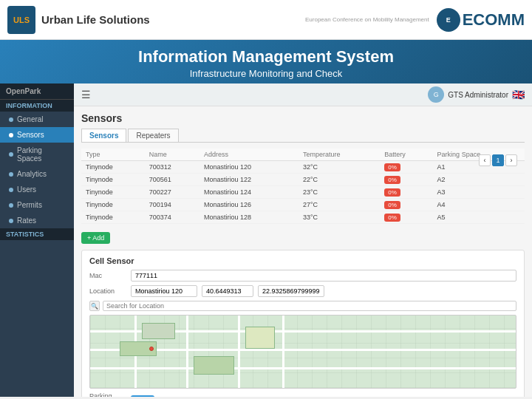  What do you see at coordinates (303, 352) in the screenshot?
I see `map-container` at bounding box center [303, 352].